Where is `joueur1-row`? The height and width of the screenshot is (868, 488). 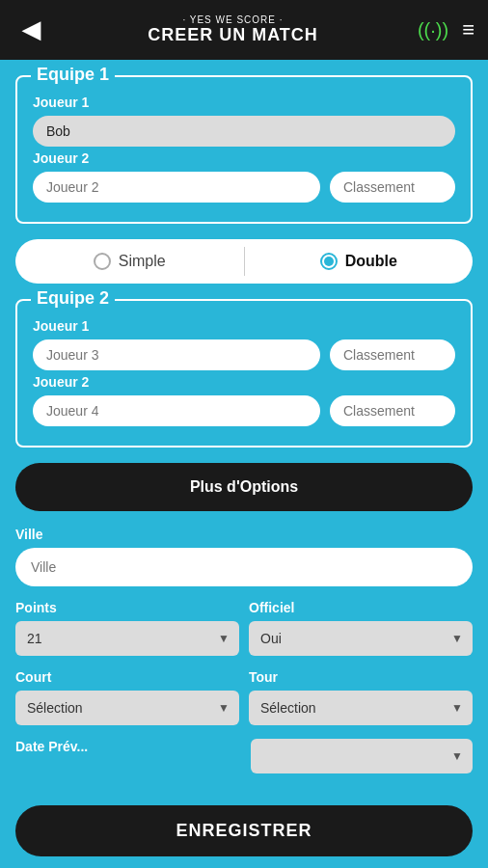 joueur1-row is located at coordinates (244, 131).